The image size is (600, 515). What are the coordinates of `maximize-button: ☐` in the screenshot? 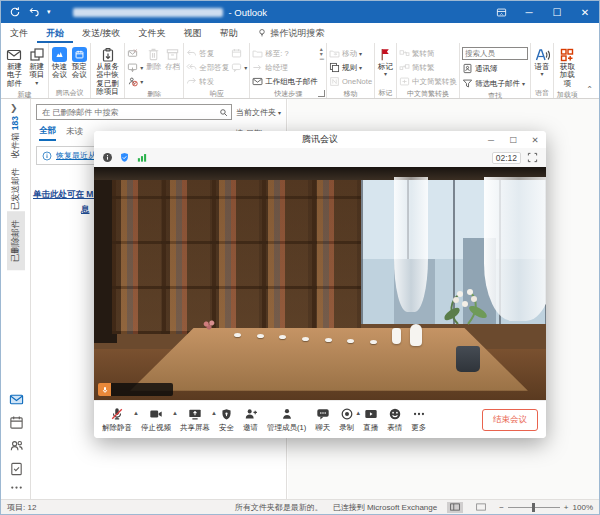 It's located at (557, 12).